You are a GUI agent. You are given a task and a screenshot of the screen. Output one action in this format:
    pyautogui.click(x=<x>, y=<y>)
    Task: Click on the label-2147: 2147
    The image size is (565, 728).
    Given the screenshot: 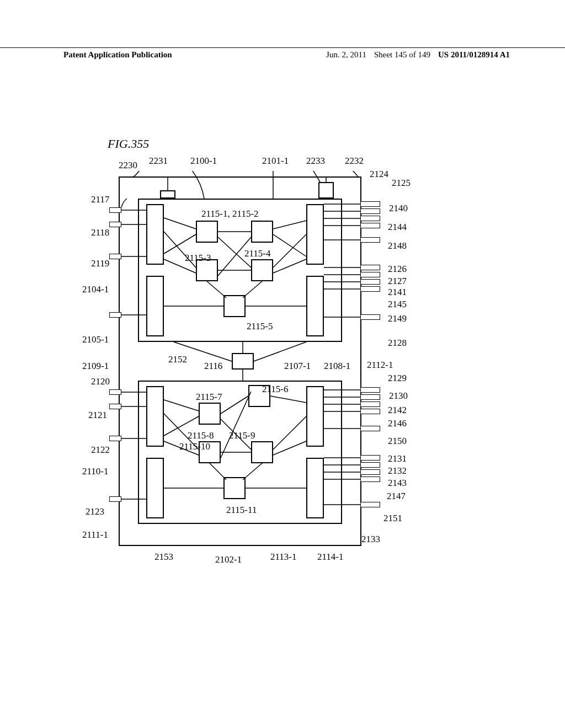 What is the action you would take?
    pyautogui.click(x=396, y=496)
    